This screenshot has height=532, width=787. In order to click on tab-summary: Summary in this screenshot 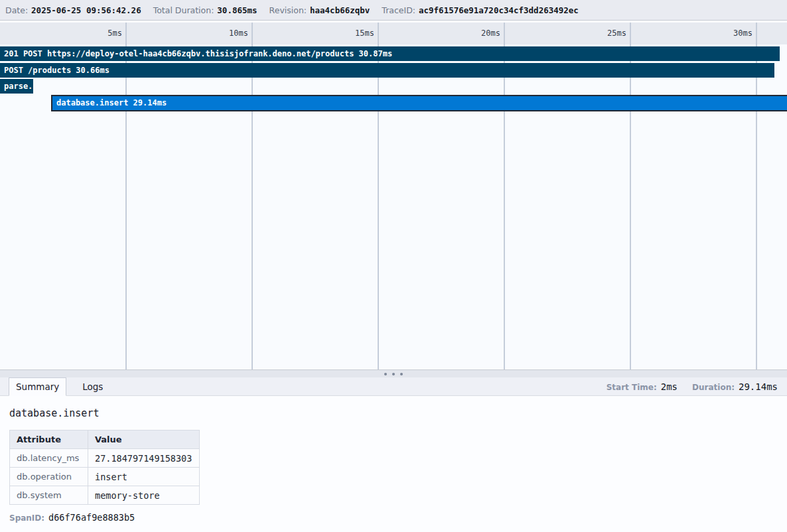, I will do `click(37, 387)`.